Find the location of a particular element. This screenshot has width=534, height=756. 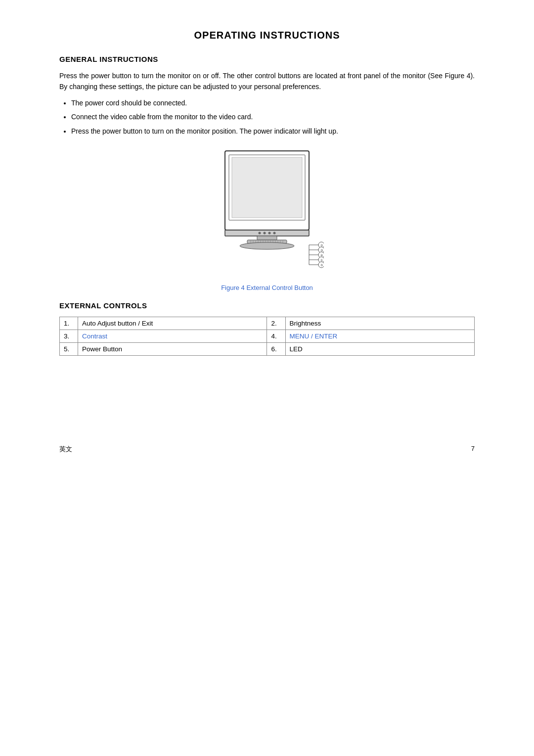

svg-text: ⑤ is located at coordinates (321, 265).